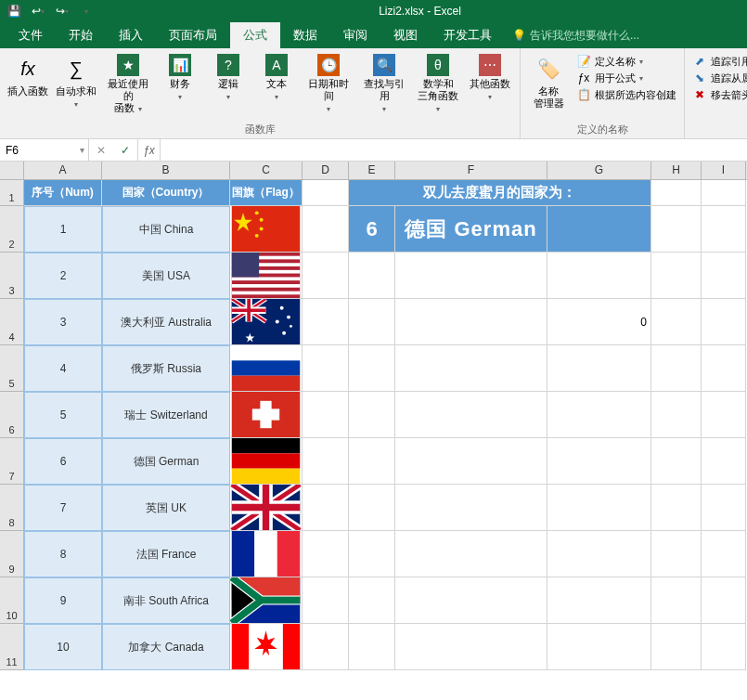 Image resolution: width=747 pixels, height=700 pixels. I want to click on tab-developer: 开发工具, so click(468, 35).